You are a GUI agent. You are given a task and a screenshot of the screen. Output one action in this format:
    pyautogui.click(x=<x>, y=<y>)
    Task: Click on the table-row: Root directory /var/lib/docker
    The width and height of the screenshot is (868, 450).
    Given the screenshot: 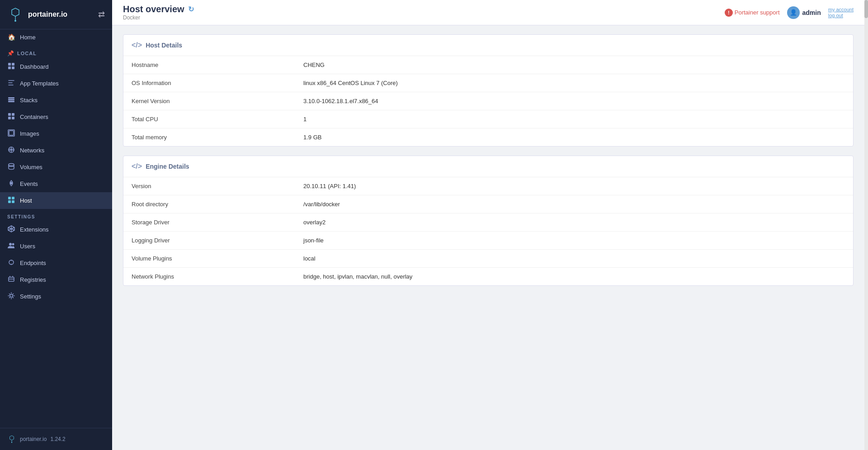 What is the action you would take?
    pyautogui.click(x=488, y=204)
    